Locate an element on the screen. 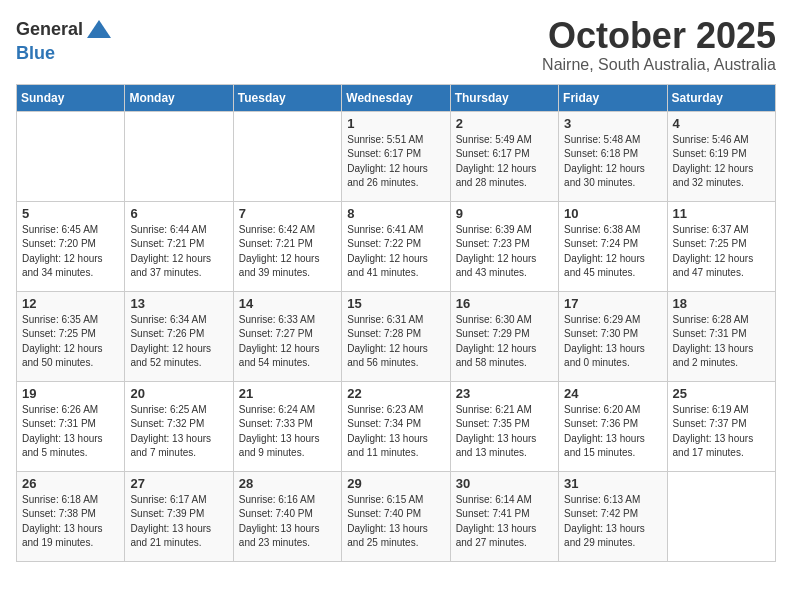 The height and width of the screenshot is (612, 792). calendar-cell: 20Sunrise: 6:25 AM Sunset: 7:32 PM Dayli… is located at coordinates (179, 426).